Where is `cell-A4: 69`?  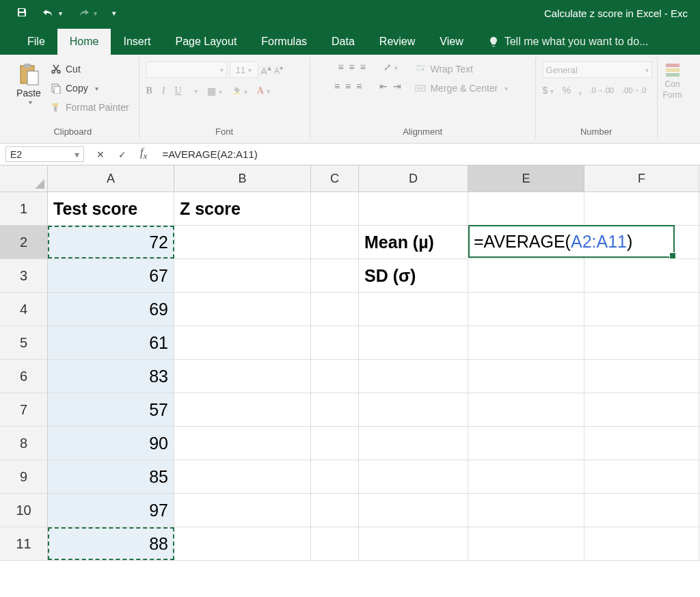 cell-A4: 69 is located at coordinates (111, 309).